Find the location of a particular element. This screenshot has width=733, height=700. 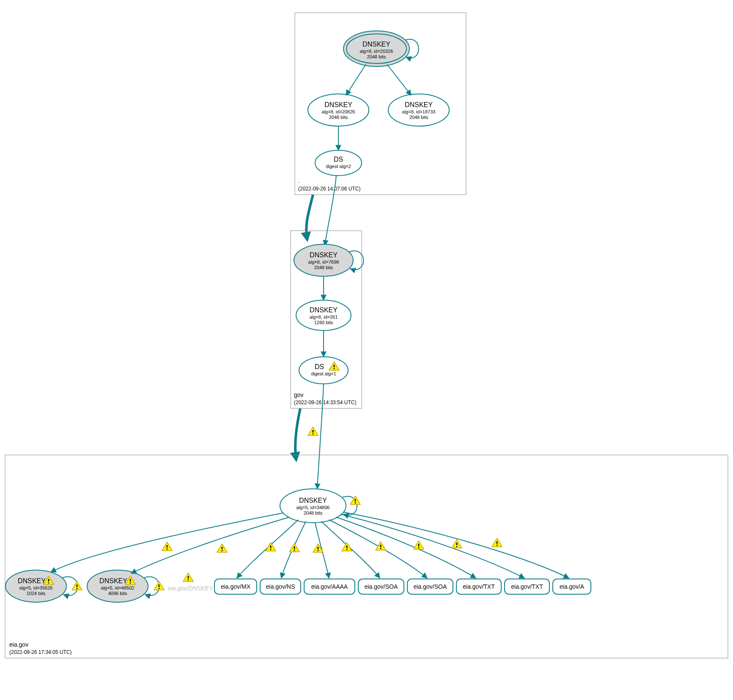

svg-text: alg=8, id=20326 is located at coordinates (376, 51).